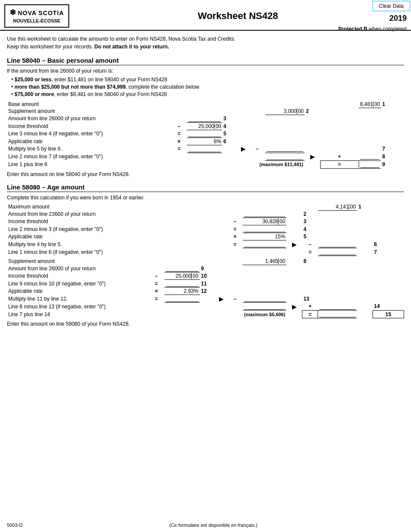 Image resolution: width=411 pixels, height=532 pixels. What do you see at coordinates (37, 21) in the screenshot?
I see `logo-nouvelle: NOUVELLE-ÉCOSSE` at bounding box center [37, 21].